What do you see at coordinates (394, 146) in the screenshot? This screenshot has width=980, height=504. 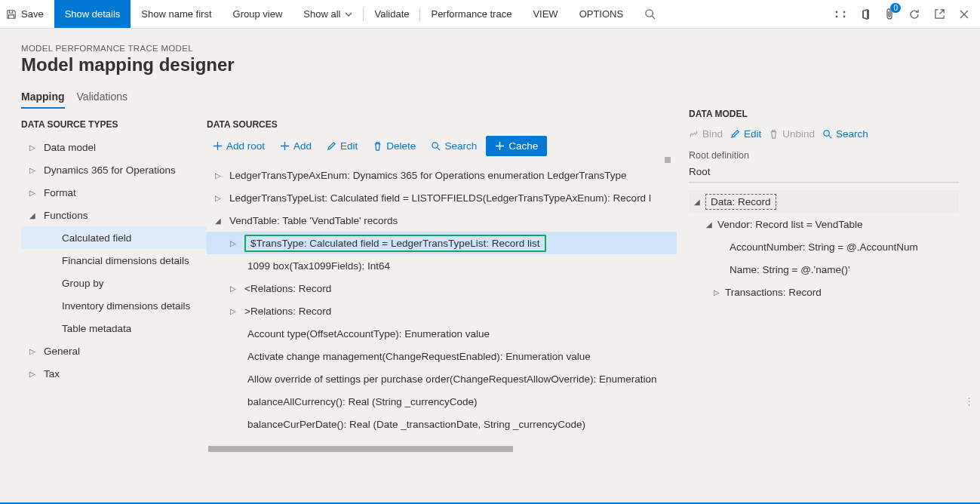 I see `delete-button: Delete` at bounding box center [394, 146].